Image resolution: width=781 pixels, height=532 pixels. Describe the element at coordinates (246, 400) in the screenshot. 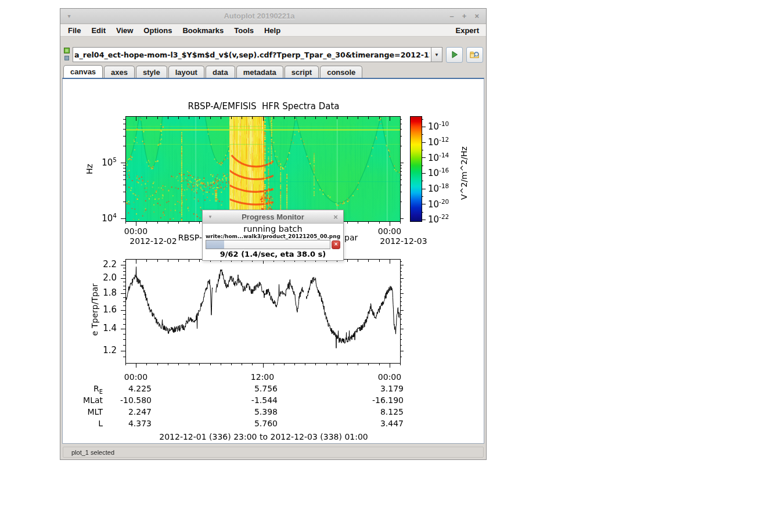

I see `ephemeris-cell: -1.544` at that location.